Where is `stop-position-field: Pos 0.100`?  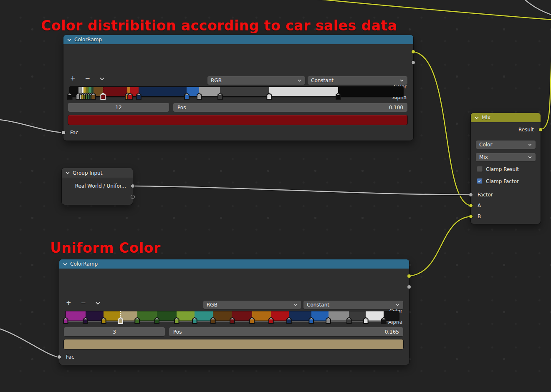 stop-position-field: Pos 0.100 is located at coordinates (291, 108).